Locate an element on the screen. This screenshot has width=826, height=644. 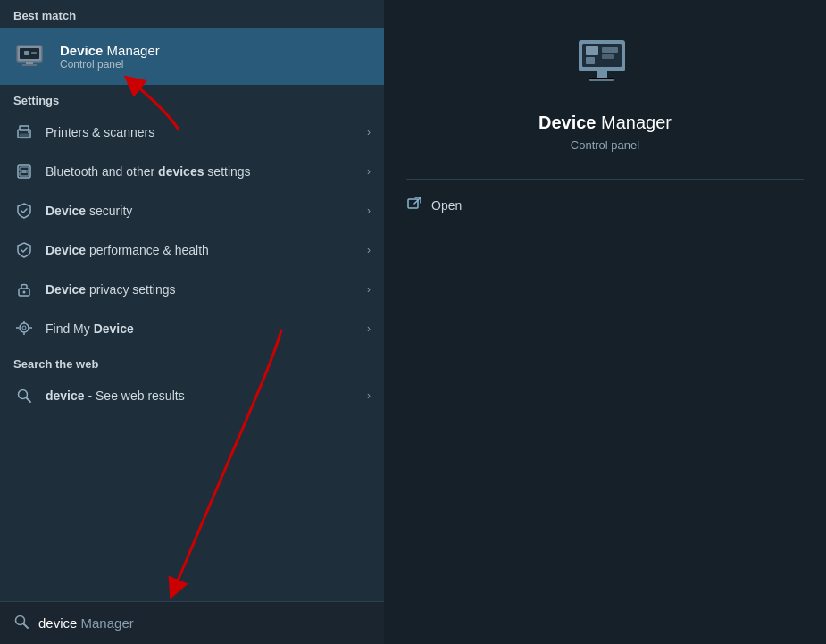
device-manager-svg-icon is located at coordinates (31, 56).